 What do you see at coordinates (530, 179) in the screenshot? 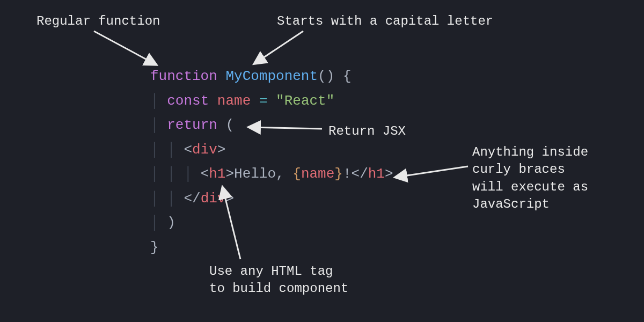
I see `annotation-curly-braces: Anything inside curly braces will execut…` at bounding box center [530, 179].